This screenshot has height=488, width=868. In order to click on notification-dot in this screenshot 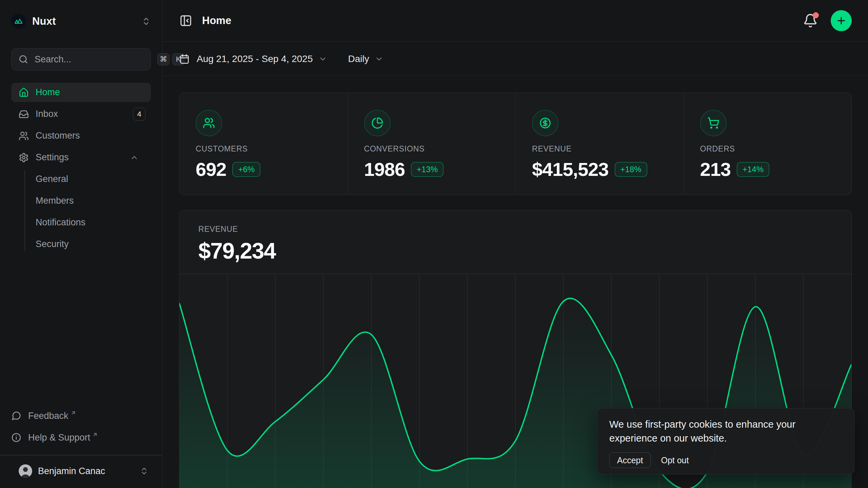, I will do `click(816, 15)`.